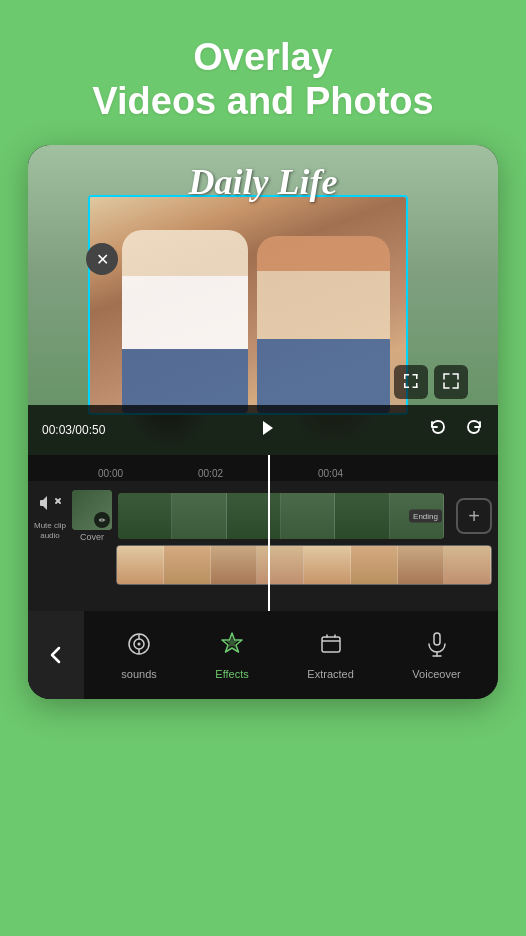 This screenshot has height=936, width=526. I want to click on timeline-ruler: 00:00 00:02 00:04, so click(263, 468).